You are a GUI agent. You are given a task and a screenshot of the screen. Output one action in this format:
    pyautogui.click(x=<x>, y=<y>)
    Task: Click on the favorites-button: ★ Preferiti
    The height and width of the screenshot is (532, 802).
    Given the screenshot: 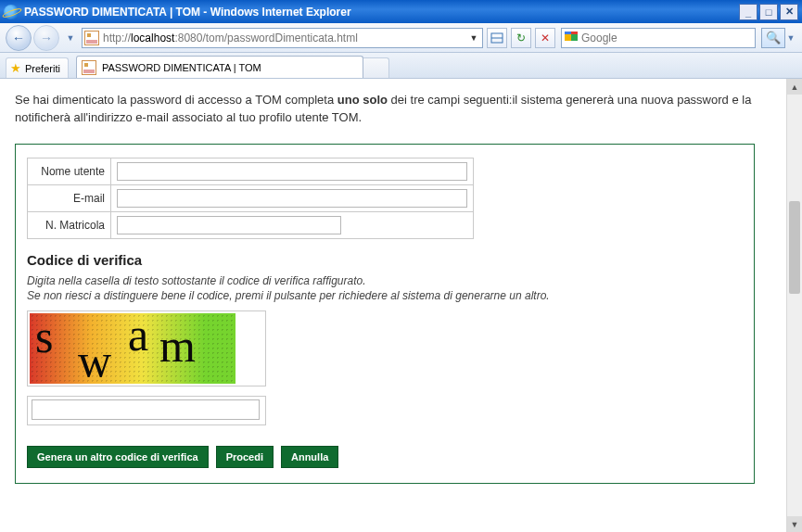 What is the action you would take?
    pyautogui.click(x=37, y=68)
    